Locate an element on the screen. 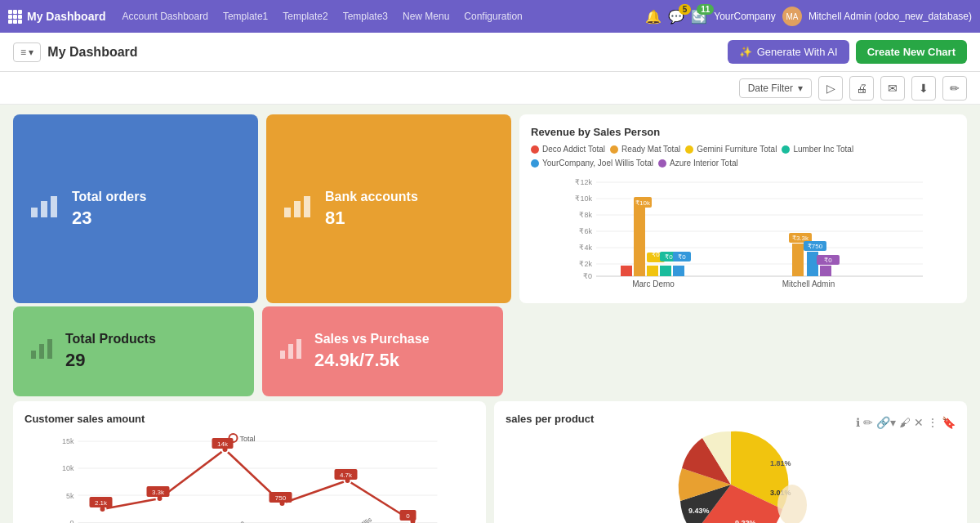  sales-info: Sales vs Purchase 24.9k/7.5k is located at coordinates (372, 351).